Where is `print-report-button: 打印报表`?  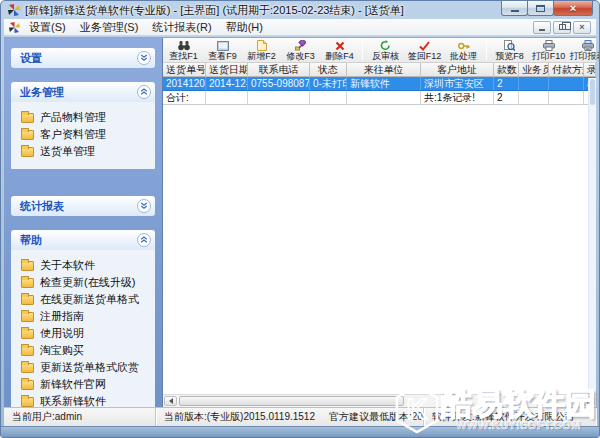 print-report-button: 打印报表 is located at coordinates (584, 50).